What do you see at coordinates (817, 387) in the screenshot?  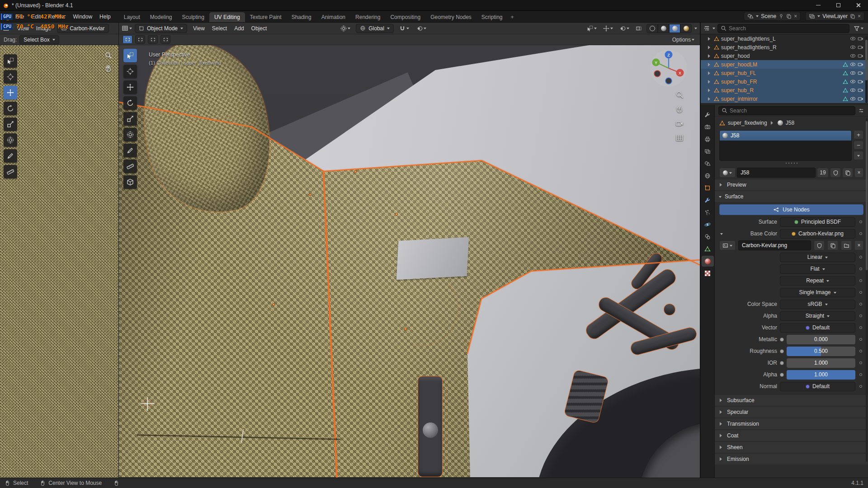 I see `normal-menu: Default` at bounding box center [817, 387].